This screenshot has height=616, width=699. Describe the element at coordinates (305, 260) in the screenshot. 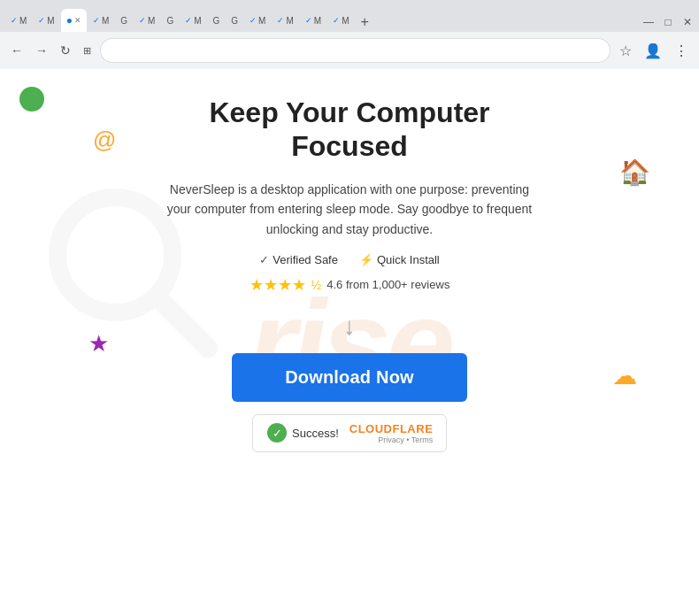

I see `badge-safe-label: Verified Safe` at that location.